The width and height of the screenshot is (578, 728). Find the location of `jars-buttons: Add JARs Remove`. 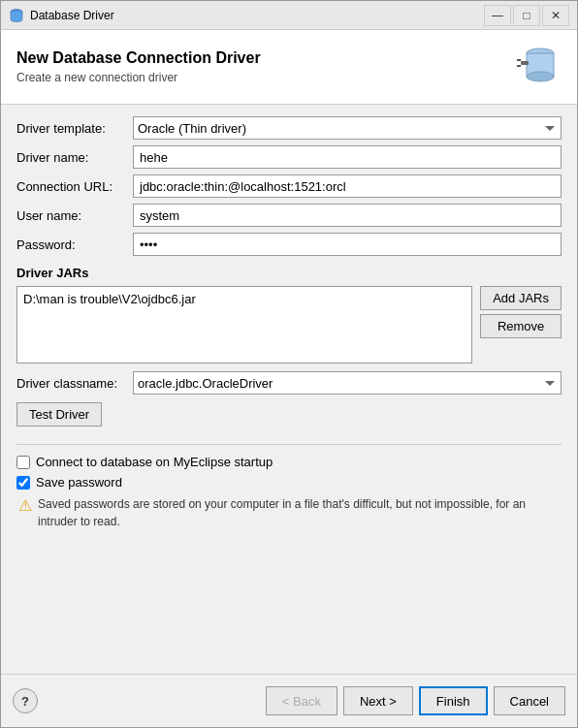

jars-buttons: Add JARs Remove is located at coordinates (521, 325).